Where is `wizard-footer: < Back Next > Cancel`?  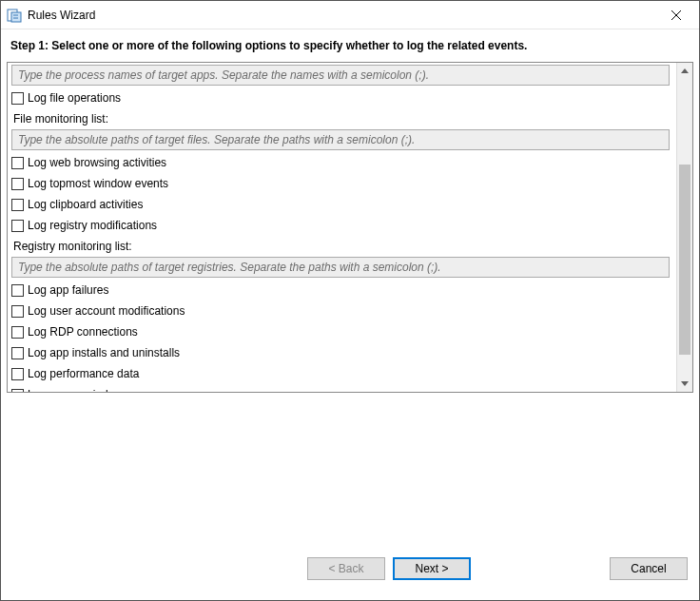
wizard-footer: < Back Next > Cancel is located at coordinates (350, 574).